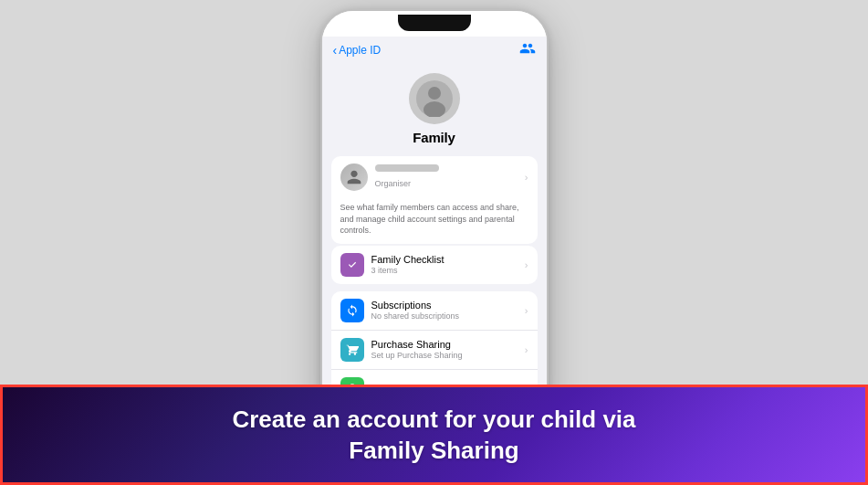 This screenshot has height=485, width=868. Describe the element at coordinates (527, 265) in the screenshot. I see `family-checklist-chevron-icon: ›` at that location.